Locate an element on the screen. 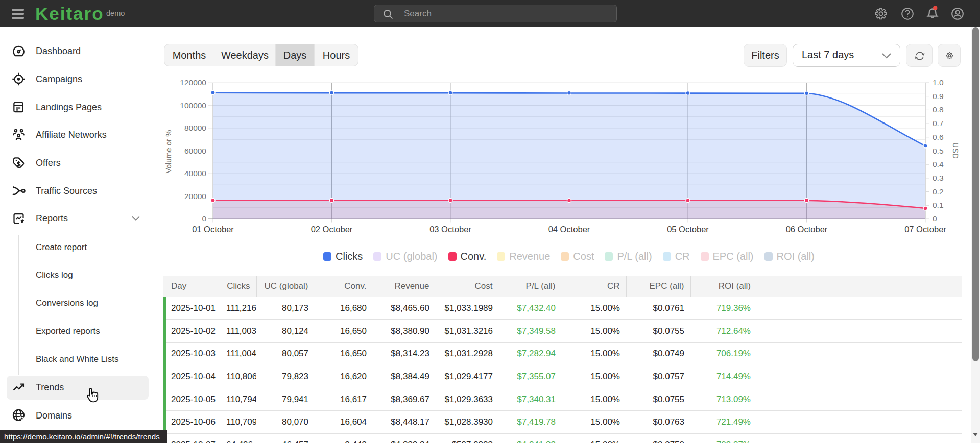  svg-text: 01 October is located at coordinates (213, 229).